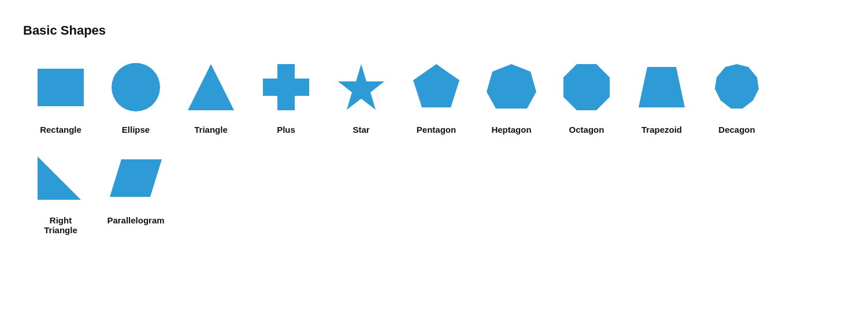  Describe the element at coordinates (211, 129) in the screenshot. I see `shape-label-triangle: Triangle` at that location.